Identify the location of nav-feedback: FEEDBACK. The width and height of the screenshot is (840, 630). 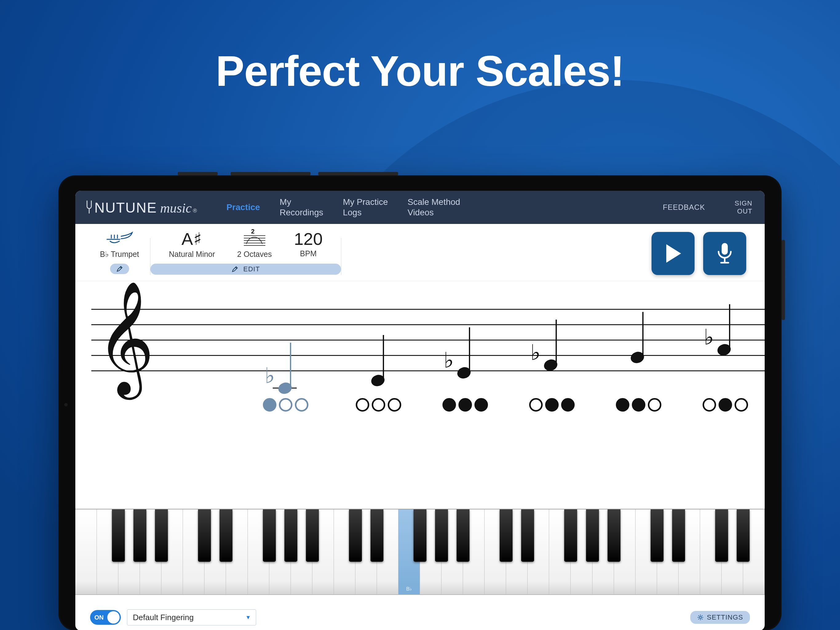
(684, 207).